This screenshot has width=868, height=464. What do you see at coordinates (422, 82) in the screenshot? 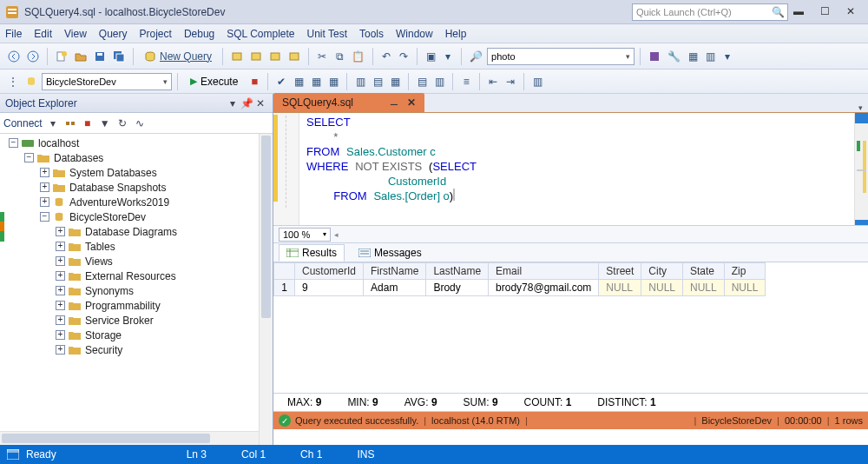
I see `comment-button: ▤` at bounding box center [422, 82].